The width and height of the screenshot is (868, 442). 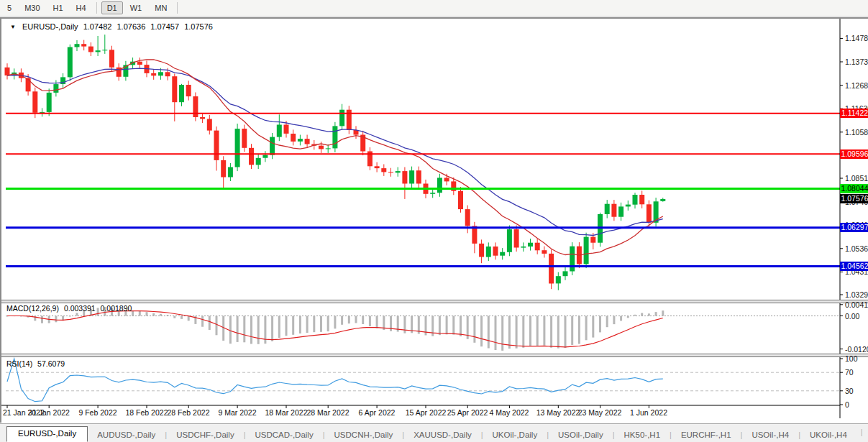 I want to click on macd-title: MACD(12,26,9), so click(x=33, y=308).